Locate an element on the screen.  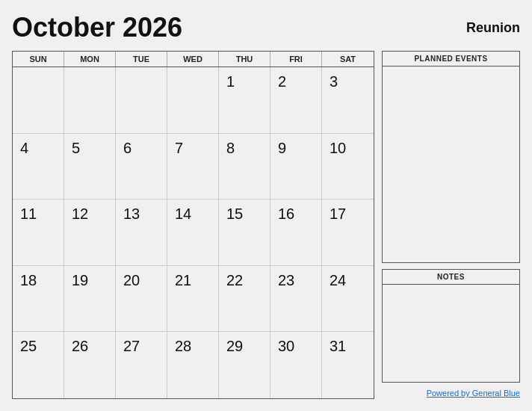
calendar-cell: 19 is located at coordinates (90, 299).